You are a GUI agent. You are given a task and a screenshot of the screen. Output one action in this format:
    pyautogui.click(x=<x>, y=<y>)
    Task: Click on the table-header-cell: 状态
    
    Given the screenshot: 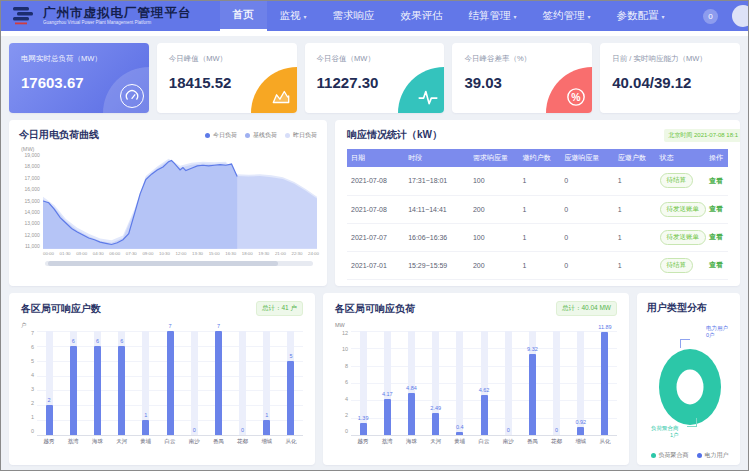 What is the action you would take?
    pyautogui.click(x=681, y=158)
    